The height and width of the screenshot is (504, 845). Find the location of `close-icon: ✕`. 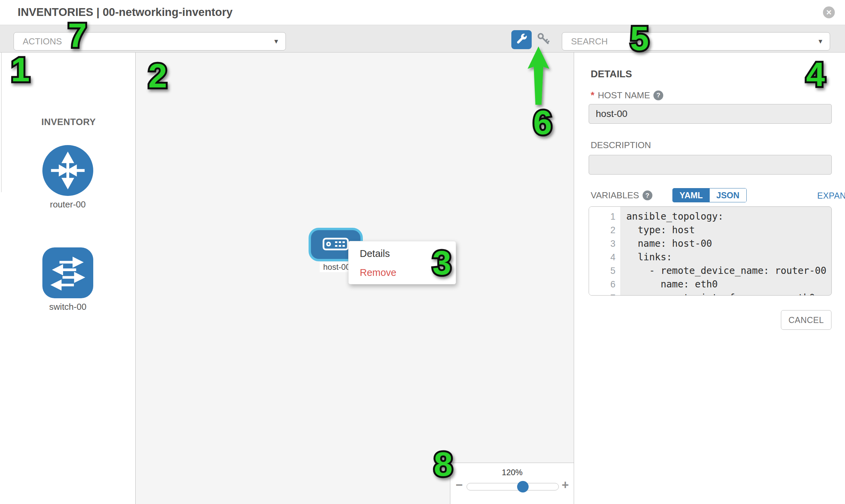

close-icon: ✕ is located at coordinates (829, 12).